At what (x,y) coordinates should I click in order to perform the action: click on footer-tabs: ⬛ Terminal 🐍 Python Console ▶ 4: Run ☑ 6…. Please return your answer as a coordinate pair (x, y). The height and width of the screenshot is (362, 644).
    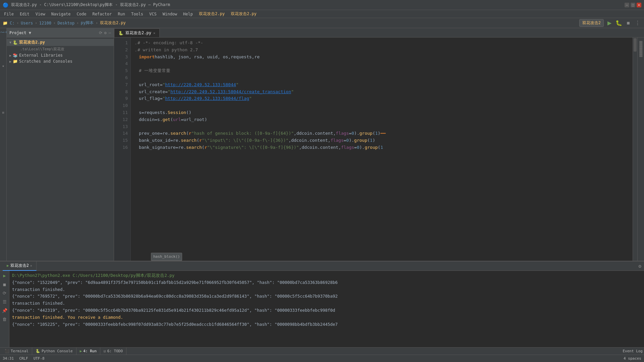
    Looking at the image, I should click on (322, 351).